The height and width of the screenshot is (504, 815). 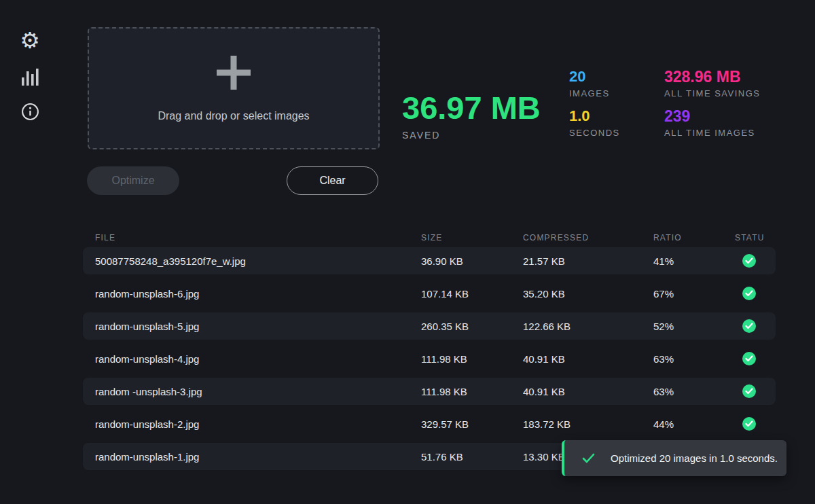 I want to click on file-name: random-unsplash-1.jpg, so click(x=258, y=456).